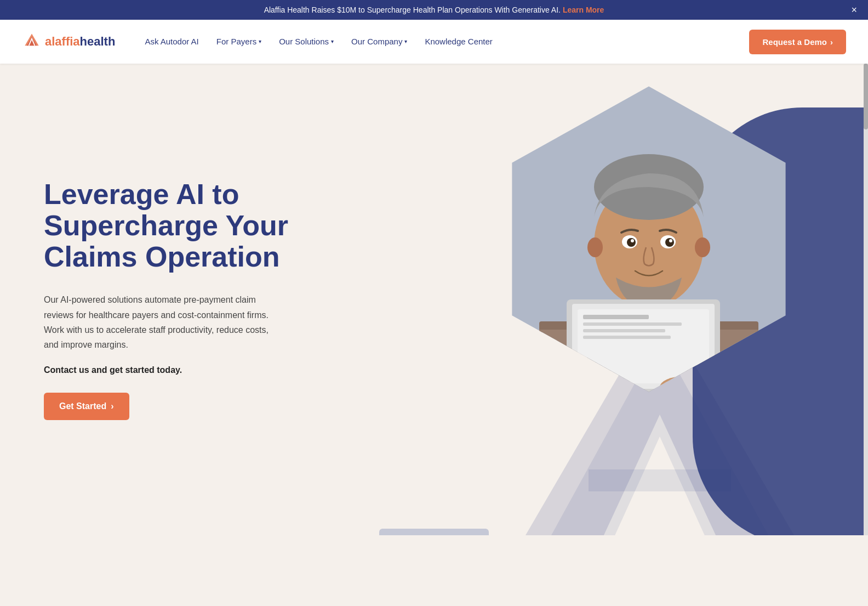 The image size is (868, 606). What do you see at coordinates (80, 42) in the screenshot?
I see `logo-text: alaffiahealth` at bounding box center [80, 42].